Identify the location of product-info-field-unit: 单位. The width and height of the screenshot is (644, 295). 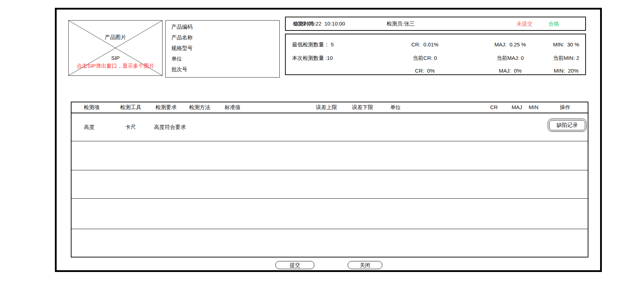
(225, 59).